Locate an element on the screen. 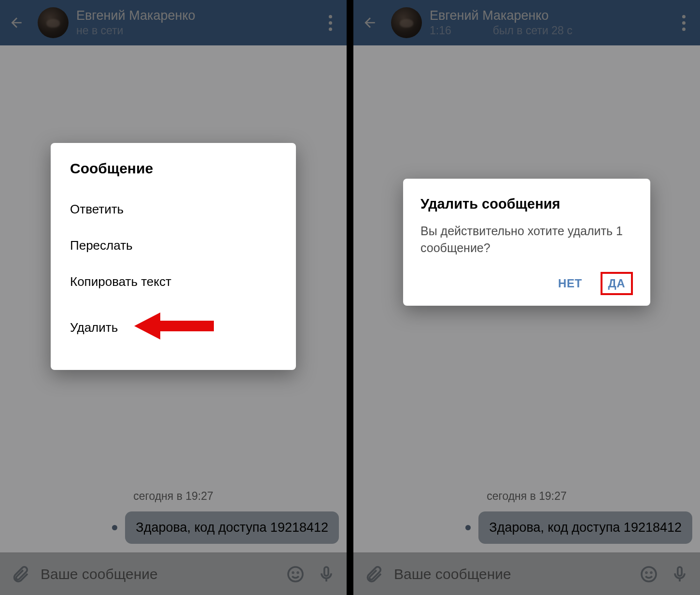 This screenshot has width=700, height=595. dialog-body: Вы действительно хотите удалить 1 сообще… is located at coordinates (527, 240).